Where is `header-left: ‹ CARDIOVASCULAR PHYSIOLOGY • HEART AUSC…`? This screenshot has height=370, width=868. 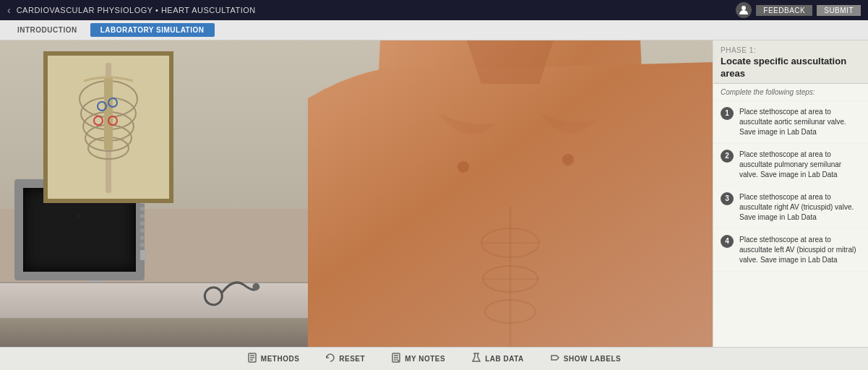 header-left: ‹ CARDIOVASCULAR PHYSIOLOGY • HEART AUSC… is located at coordinates (132, 10).